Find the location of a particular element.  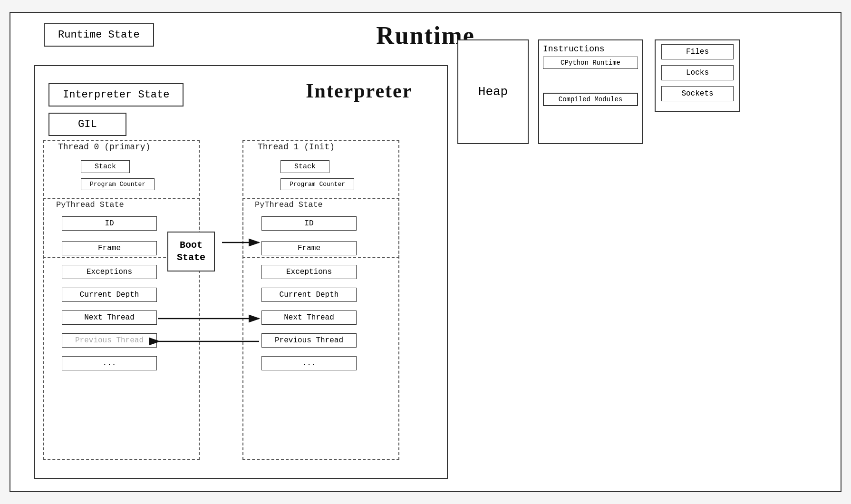

instructions-cpython: CPython Runtime is located at coordinates (590, 63).